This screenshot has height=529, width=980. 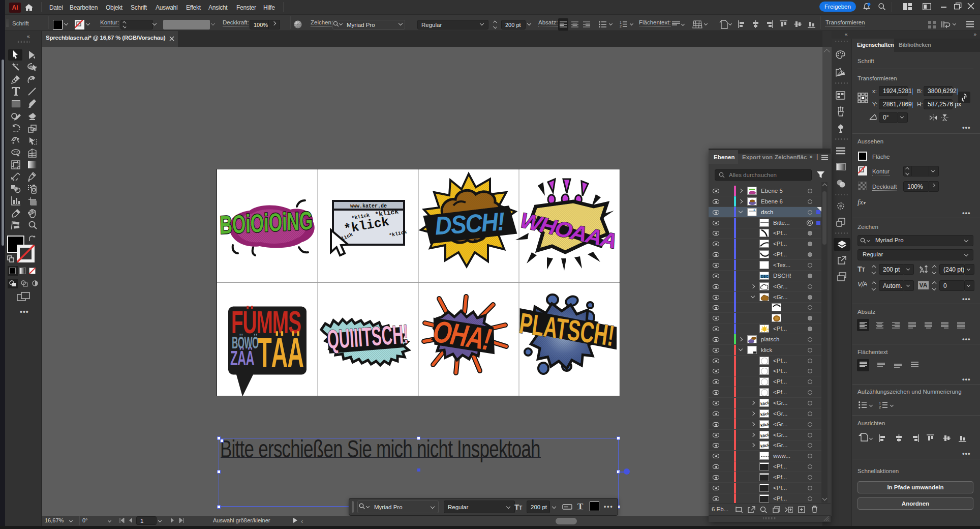 I want to click on svg-text: A, so click(x=865, y=284).